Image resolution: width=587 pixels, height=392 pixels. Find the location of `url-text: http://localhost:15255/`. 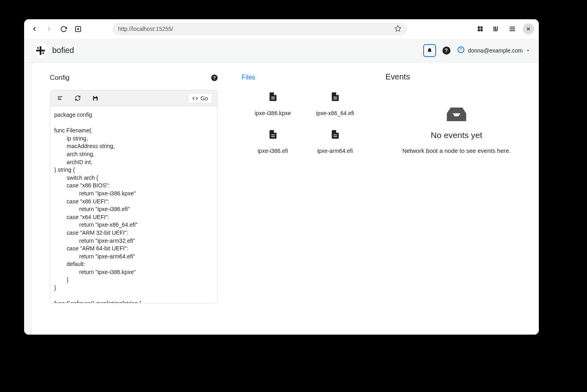

url-text: http://localhost:15255/ is located at coordinates (256, 29).